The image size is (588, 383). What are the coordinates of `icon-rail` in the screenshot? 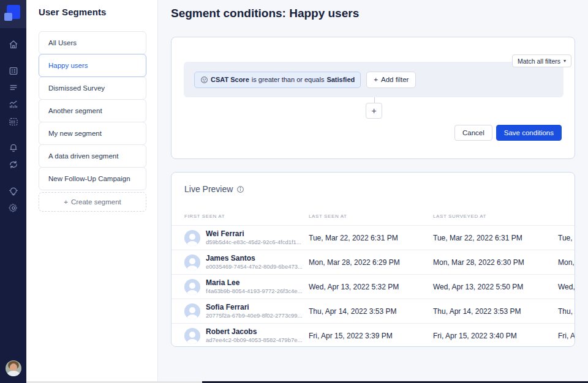 It's located at (13, 192).